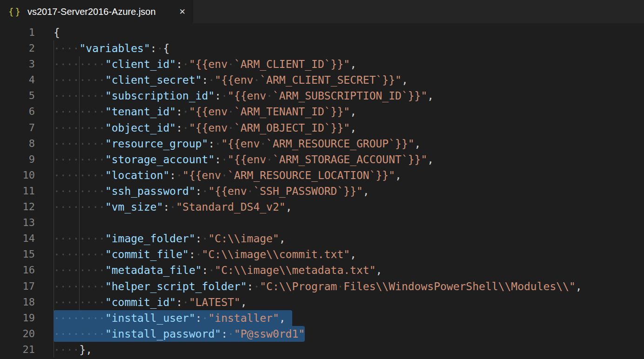 Image resolution: width=644 pixels, height=359 pixels. I want to click on line-number: 16, so click(18, 270).